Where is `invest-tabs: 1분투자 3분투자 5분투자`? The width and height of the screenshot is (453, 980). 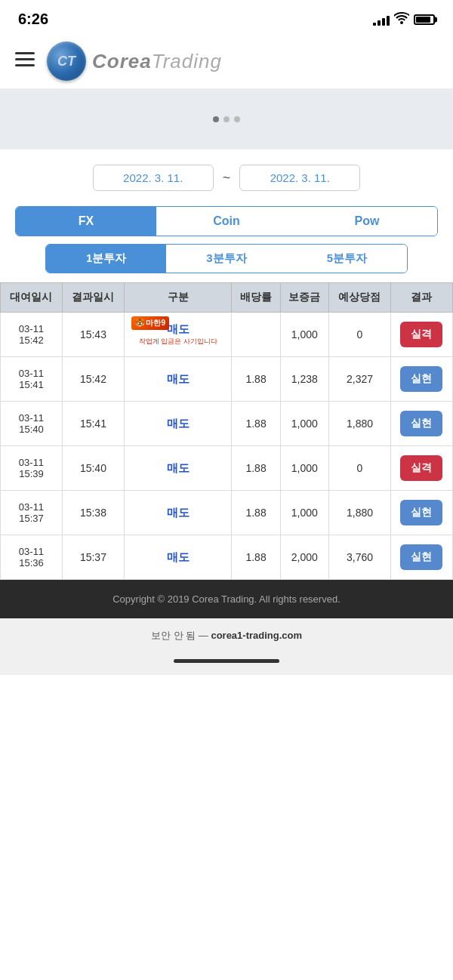 invest-tabs: 1분투자 3분투자 5분투자 is located at coordinates (226, 258).